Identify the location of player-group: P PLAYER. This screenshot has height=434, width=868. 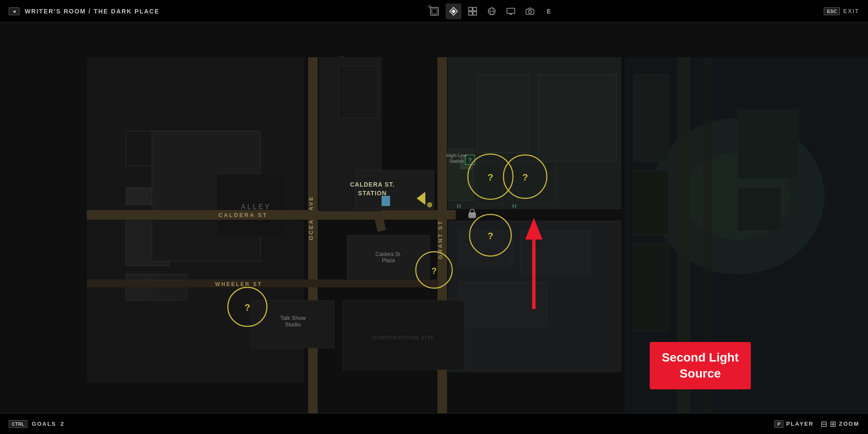
(794, 424).